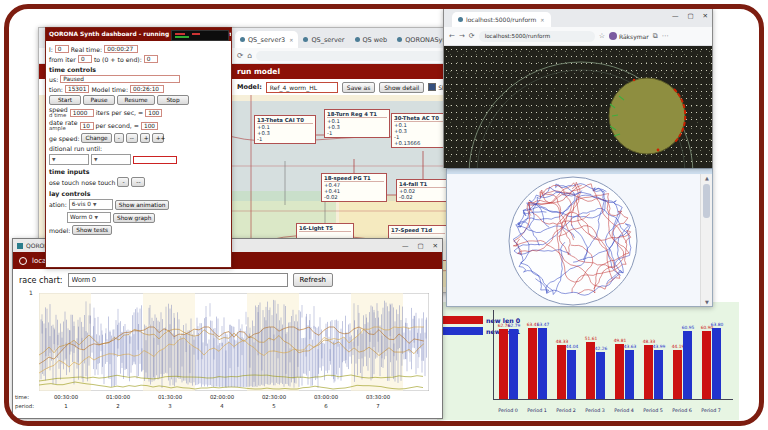  I want to click on runform-tabstrip: localhost:5000/runform ✕ — ▢ ✕, so click(578, 18).